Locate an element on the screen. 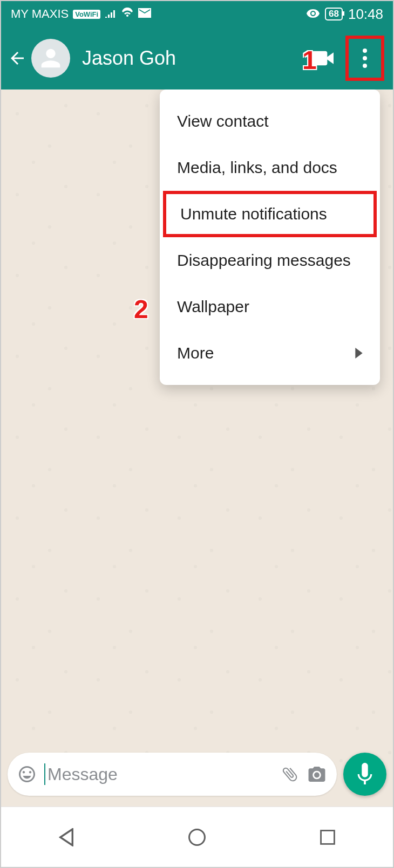 This screenshot has width=394, height=868. back-button is located at coordinates (17, 58).